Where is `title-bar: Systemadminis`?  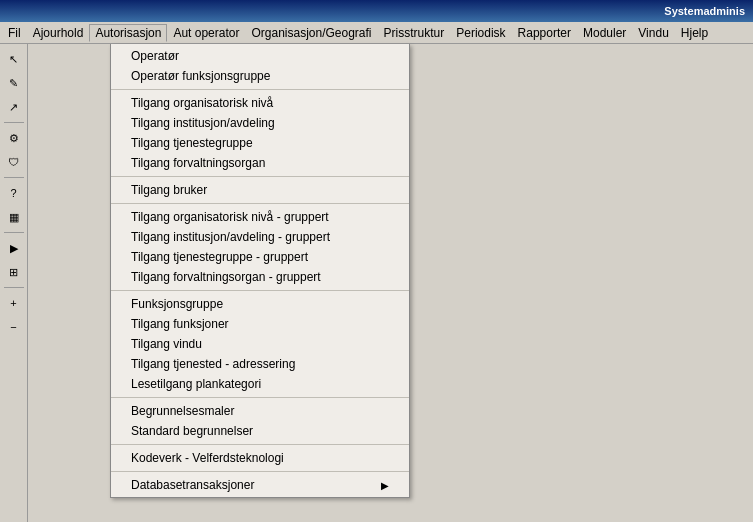
title-bar: Systemadminis is located at coordinates (376, 11).